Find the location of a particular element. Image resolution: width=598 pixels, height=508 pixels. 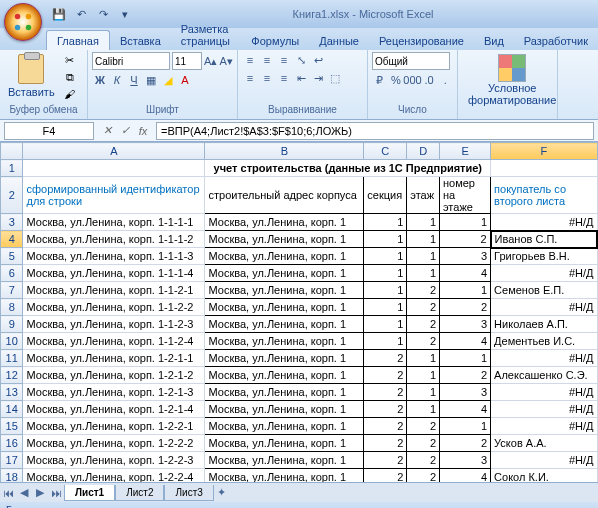

select-all-corner is located at coordinates (12, 152).